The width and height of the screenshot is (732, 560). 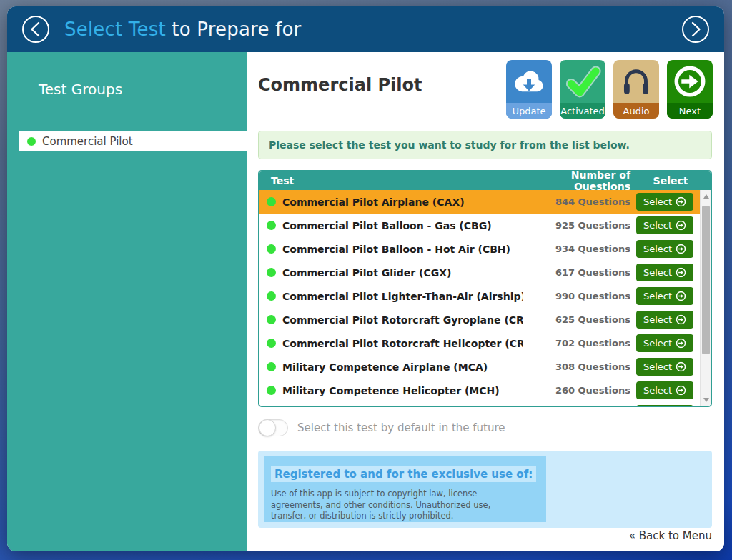 What do you see at coordinates (392, 181) in the screenshot?
I see `column-test: Test` at bounding box center [392, 181].